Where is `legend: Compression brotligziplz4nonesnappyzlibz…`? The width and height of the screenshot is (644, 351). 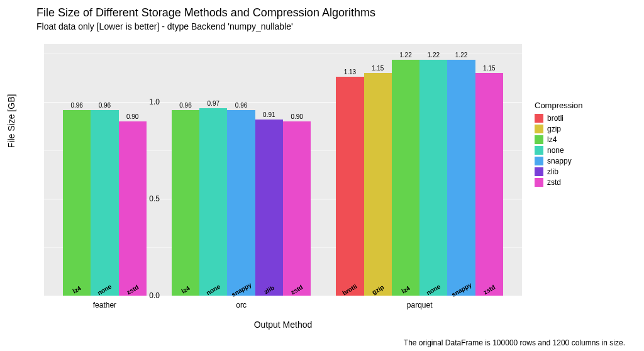
legend: Compression brotligziplz4nonesnappyzlibz… is located at coordinates (558, 145).